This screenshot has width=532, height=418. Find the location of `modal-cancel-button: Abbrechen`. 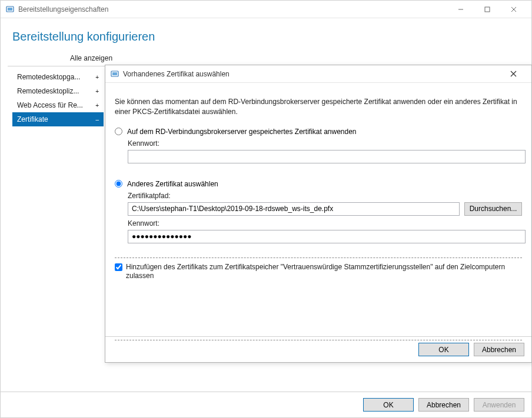

modal-cancel-button: Abbrechen is located at coordinates (499, 349).